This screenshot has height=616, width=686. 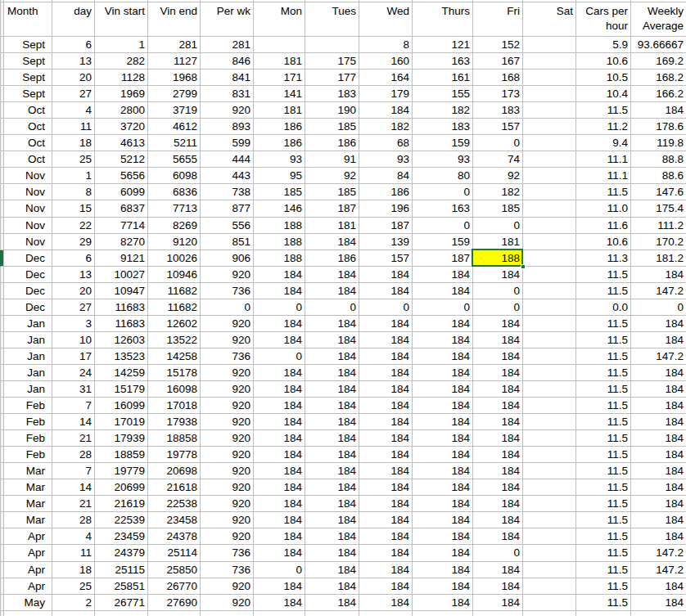 What do you see at coordinates (228, 94) in the screenshot?
I see `cell-per-wk-row4: 831` at bounding box center [228, 94].